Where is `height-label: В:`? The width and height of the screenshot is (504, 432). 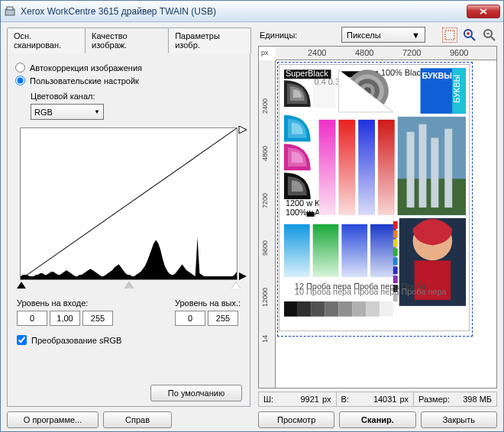 height-label: В: is located at coordinates (345, 399).